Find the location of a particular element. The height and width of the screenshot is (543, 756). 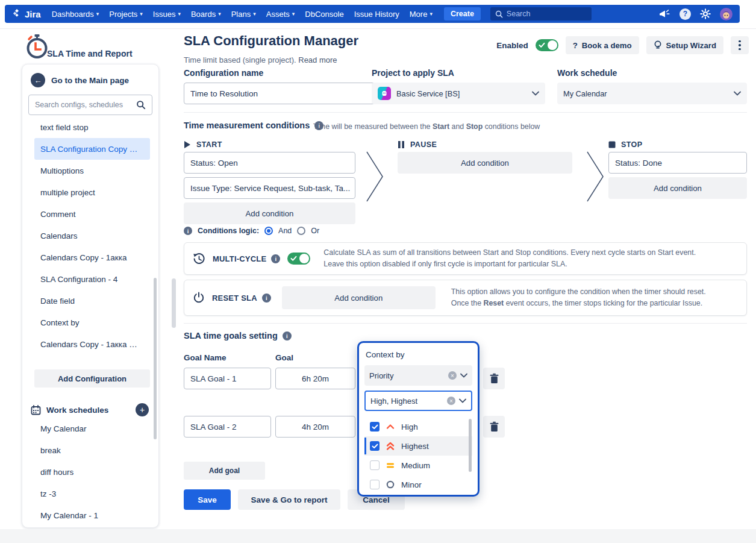

config-item: Calendars Copy - 1акка … is located at coordinates (92, 344).